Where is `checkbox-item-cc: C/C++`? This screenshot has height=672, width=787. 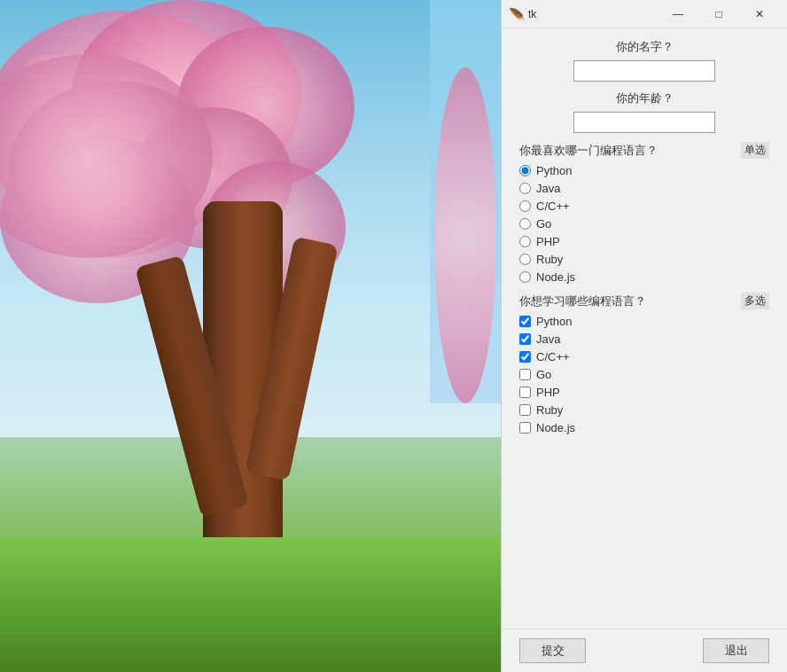
checkbox-item-cc: C/C++ is located at coordinates (644, 356).